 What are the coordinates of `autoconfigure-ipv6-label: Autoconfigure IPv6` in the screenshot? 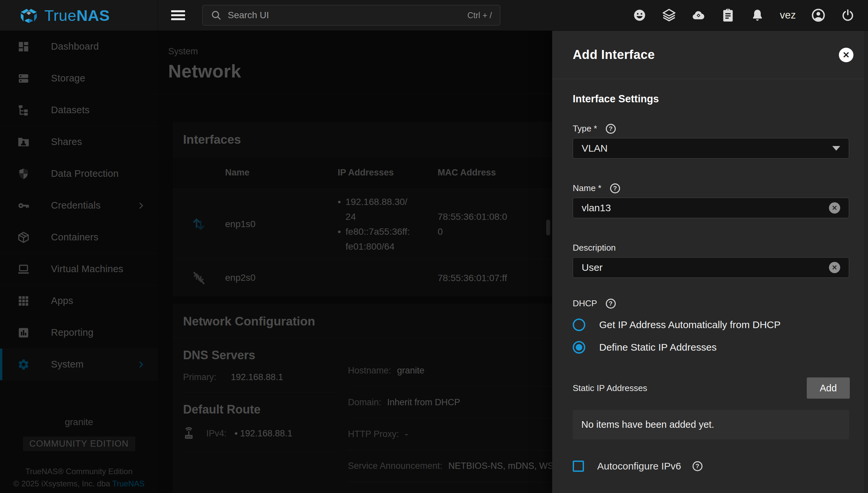 It's located at (639, 466).